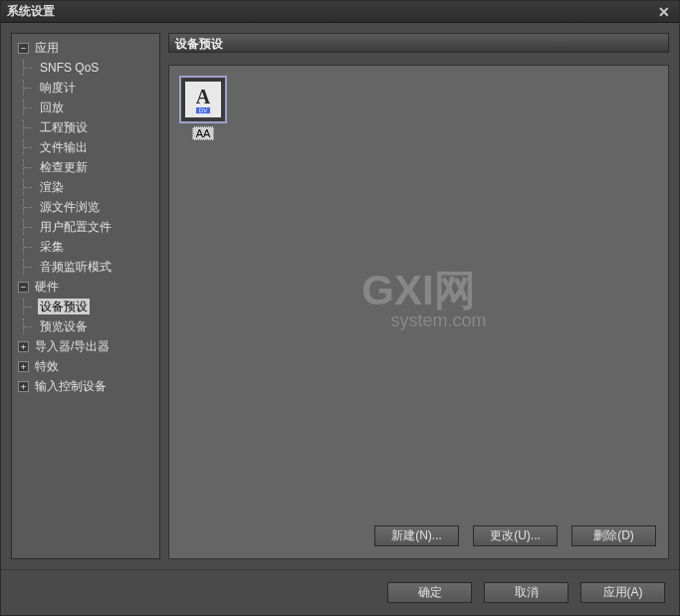 The width and height of the screenshot is (680, 616). I want to click on cancel-button: 取消, so click(526, 593).